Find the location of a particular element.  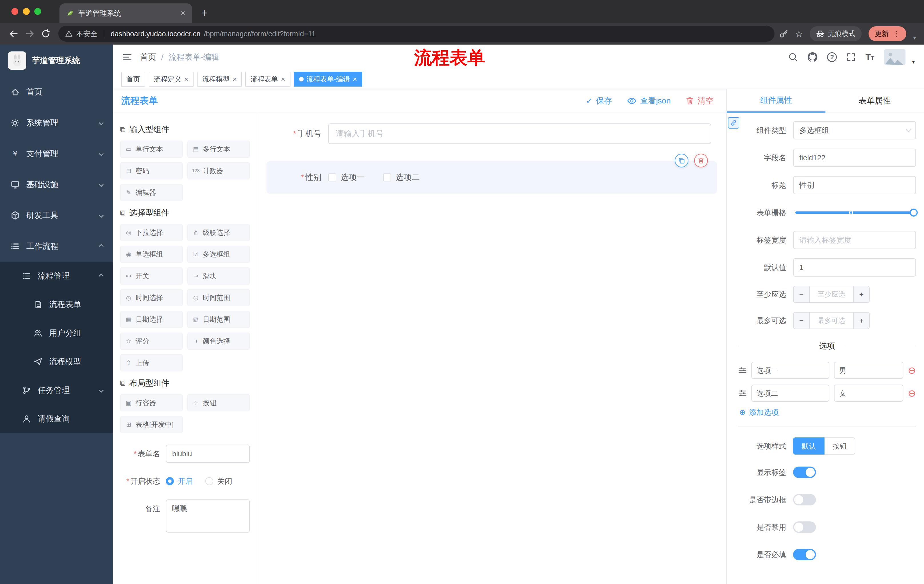

component-single-line-text: ▭单行文本 is located at coordinates (151, 149).